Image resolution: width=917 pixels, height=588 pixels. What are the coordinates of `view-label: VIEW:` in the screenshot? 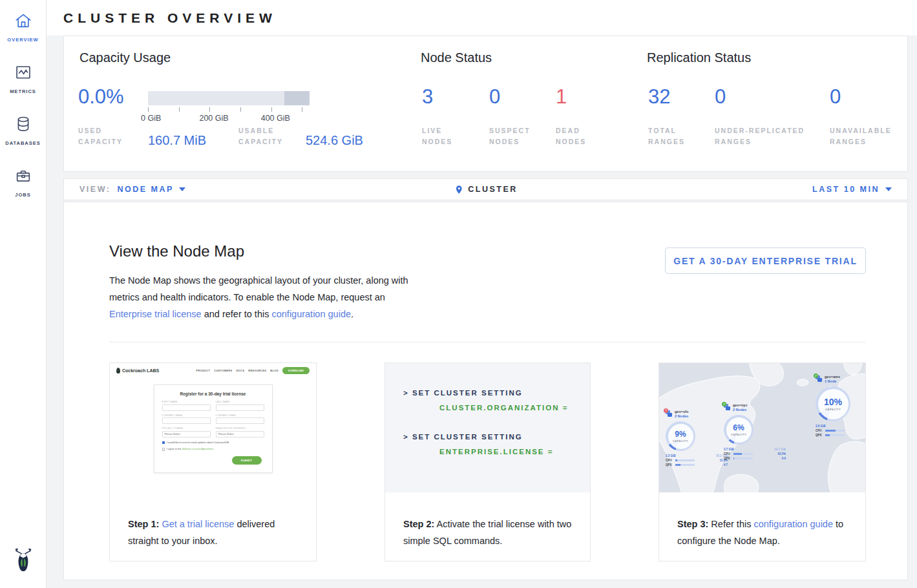 It's located at (95, 189).